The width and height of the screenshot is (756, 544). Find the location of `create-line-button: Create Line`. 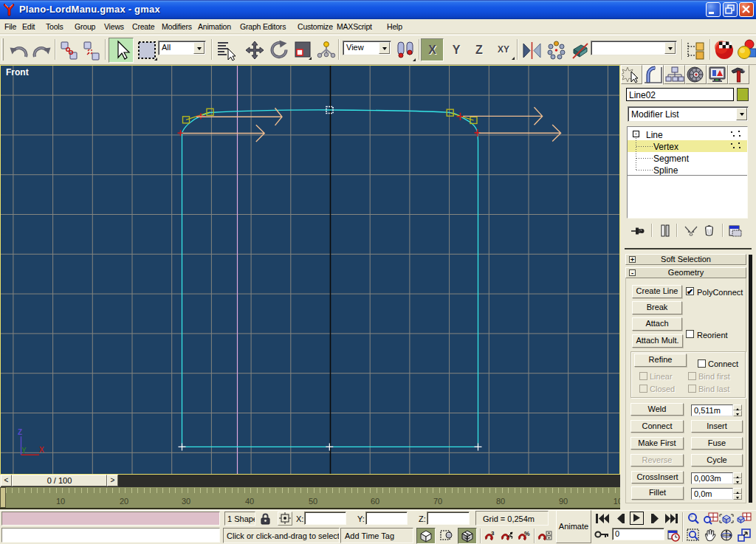

create-line-button: Create Line is located at coordinates (657, 292).